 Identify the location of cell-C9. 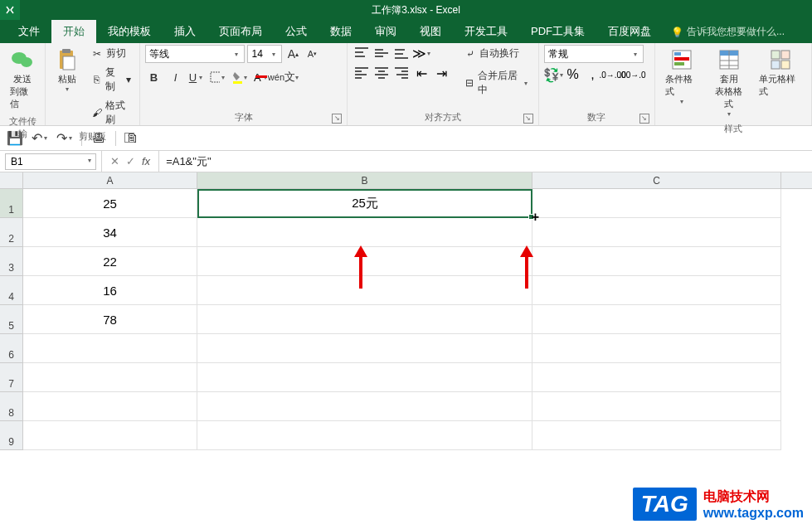
(657, 436).